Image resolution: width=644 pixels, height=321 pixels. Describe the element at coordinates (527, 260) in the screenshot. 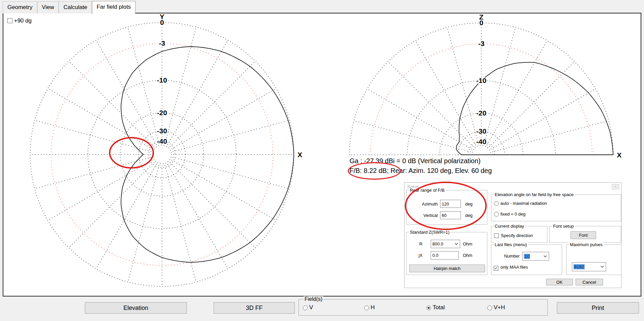

I see `last-files-group: Last files (menu) Number 10 ✓only MAA fi…` at that location.